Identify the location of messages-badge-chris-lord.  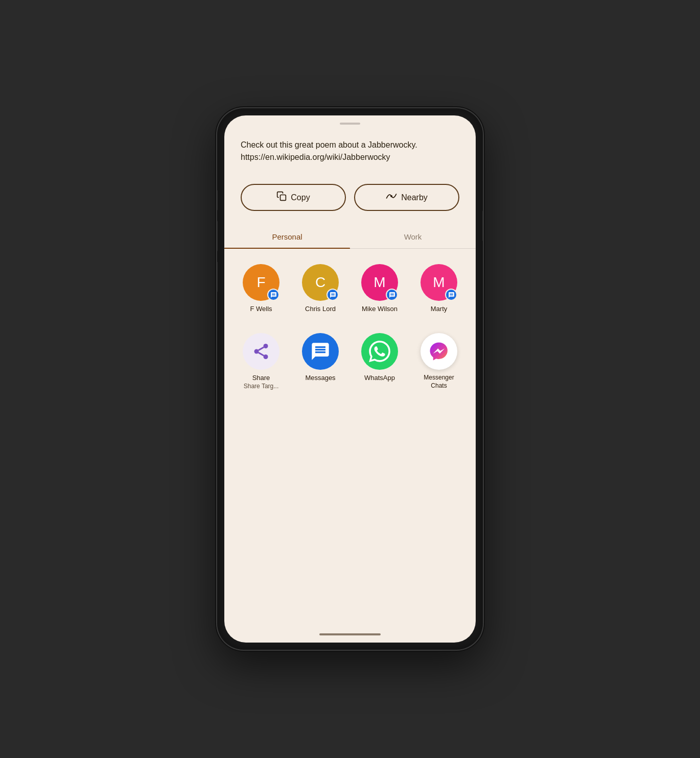
(333, 295).